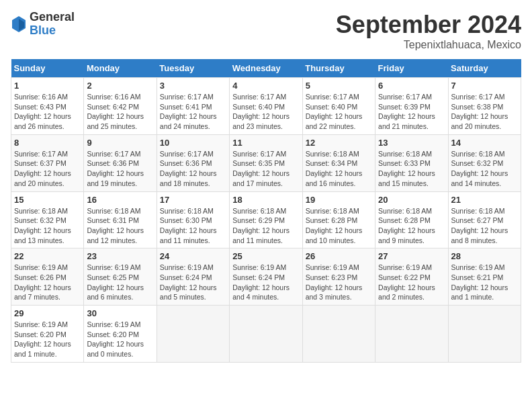  I want to click on table-row: 5 Sunrise: 6:17 AM Sunset: 6:40 PM Dayli…, so click(339, 106).